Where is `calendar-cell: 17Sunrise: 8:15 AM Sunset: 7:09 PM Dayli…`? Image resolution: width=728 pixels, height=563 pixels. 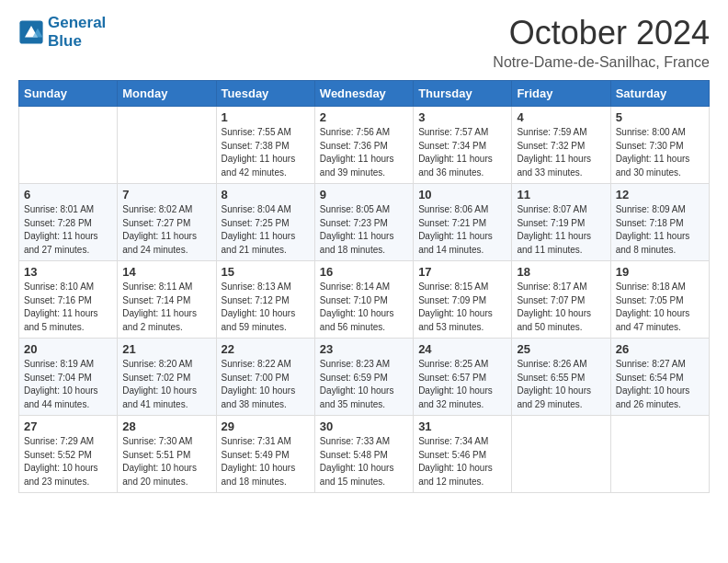
calendar-cell: 17Sunrise: 8:15 AM Sunset: 7:09 PM Dayli… is located at coordinates (463, 300).